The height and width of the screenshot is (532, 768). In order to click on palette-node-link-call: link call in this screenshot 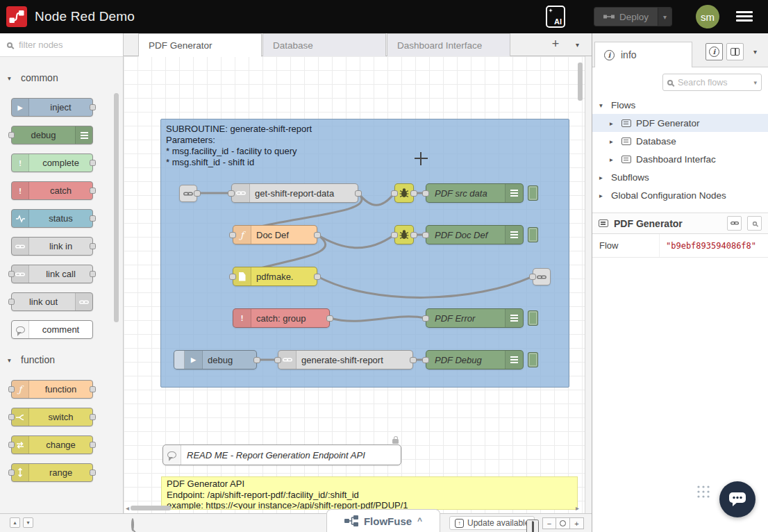, I will do `click(52, 274)`.